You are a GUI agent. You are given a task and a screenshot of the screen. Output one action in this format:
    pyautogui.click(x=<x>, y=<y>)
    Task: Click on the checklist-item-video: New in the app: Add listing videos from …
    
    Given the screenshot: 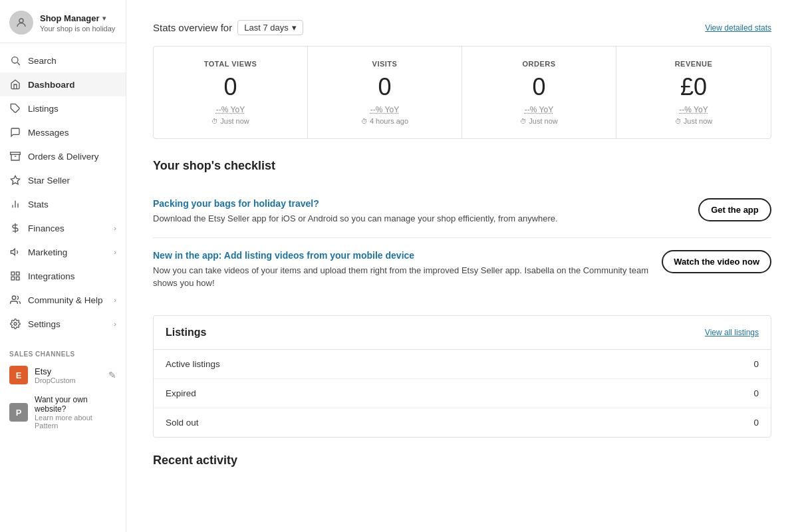 What is the action you would take?
    pyautogui.click(x=462, y=270)
    